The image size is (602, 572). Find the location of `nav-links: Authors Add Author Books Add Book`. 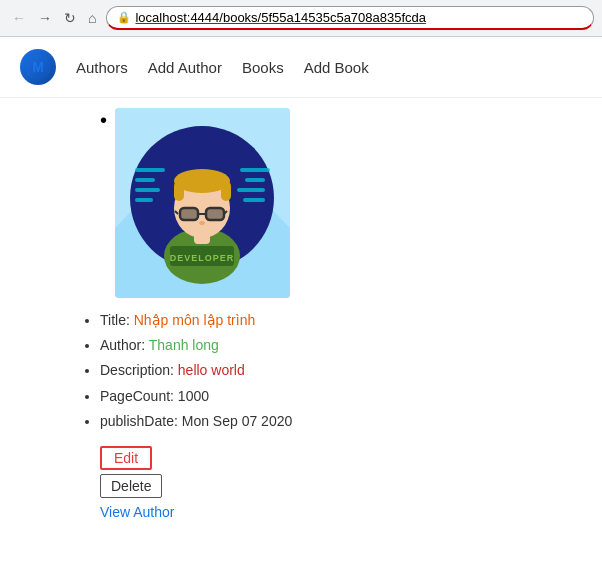

nav-links: Authors Add Author Books Add Book is located at coordinates (222, 68).